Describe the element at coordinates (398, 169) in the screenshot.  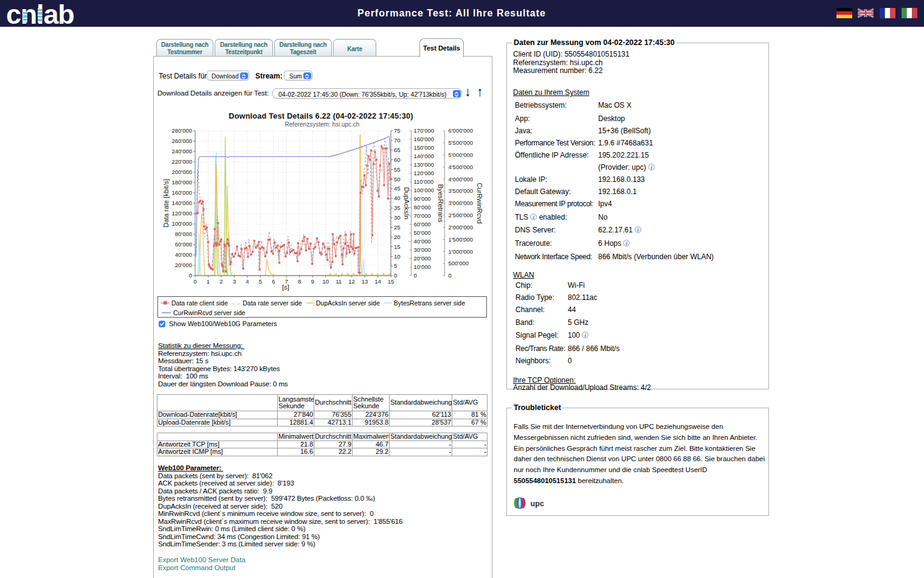
I see `svg-text: 55` at that location.